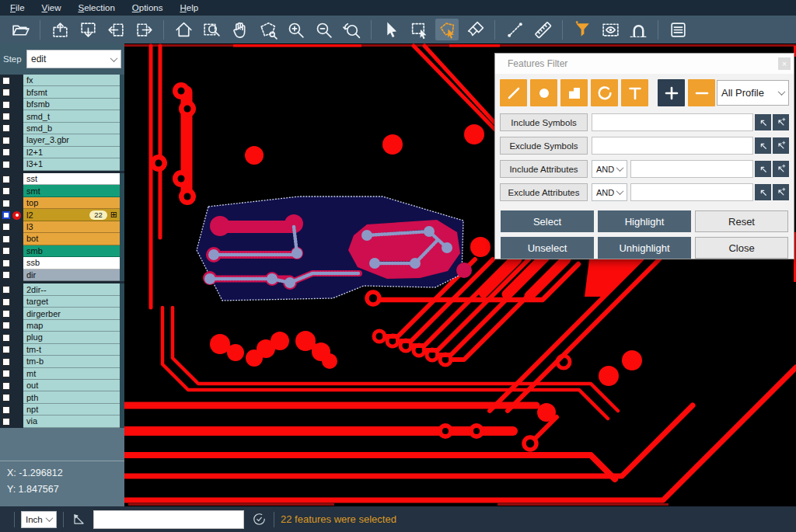 The width and height of the screenshot is (796, 532). What do you see at coordinates (447, 30) in the screenshot?
I see `poly-select-button` at bounding box center [447, 30].